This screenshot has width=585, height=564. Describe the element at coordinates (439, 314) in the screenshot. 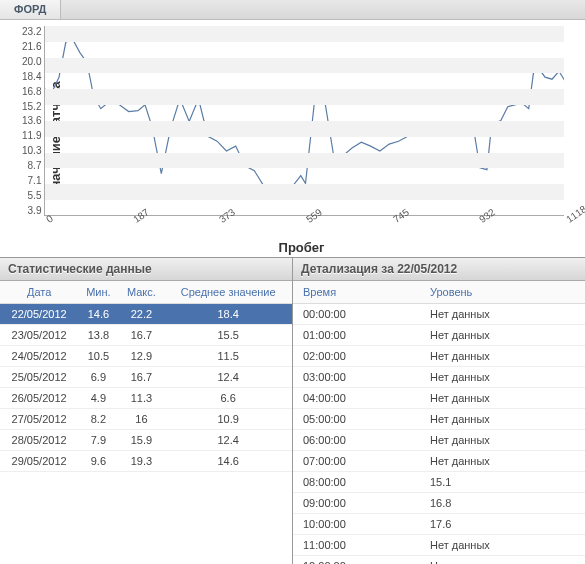

I see `table-row: 00:00:00Нет данных` at that location.